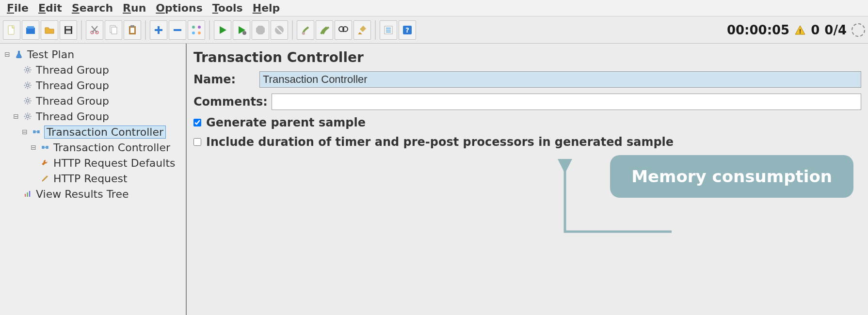  I want to click on broom-icon, so click(362, 30).